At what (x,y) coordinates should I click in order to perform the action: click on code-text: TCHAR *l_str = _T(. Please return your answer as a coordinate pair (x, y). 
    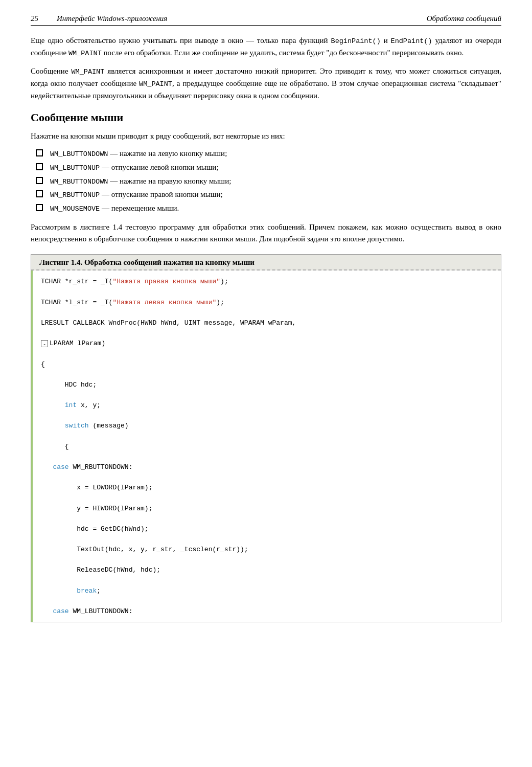
    Looking at the image, I should click on (77, 303).